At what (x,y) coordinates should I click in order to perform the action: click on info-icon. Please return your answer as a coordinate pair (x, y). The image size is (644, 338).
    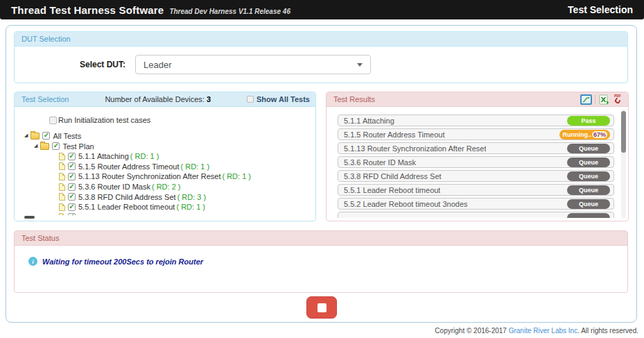
    Looking at the image, I should click on (33, 261).